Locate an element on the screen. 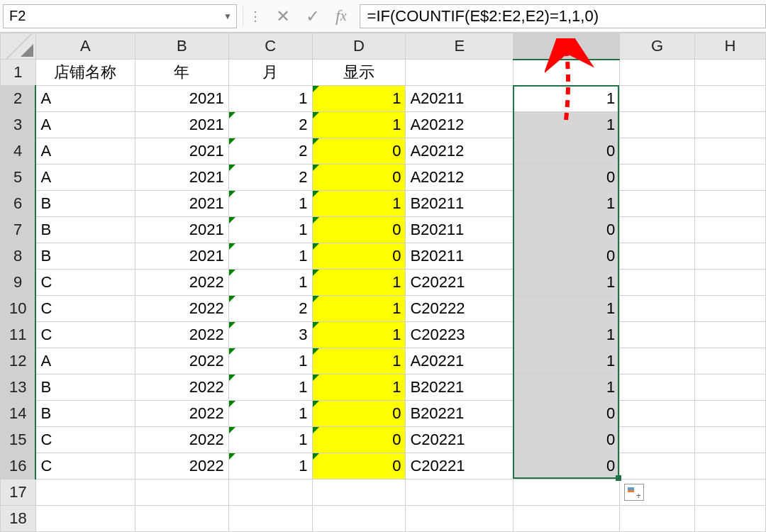 This screenshot has width=766, height=532. cell-D18 is located at coordinates (359, 519).